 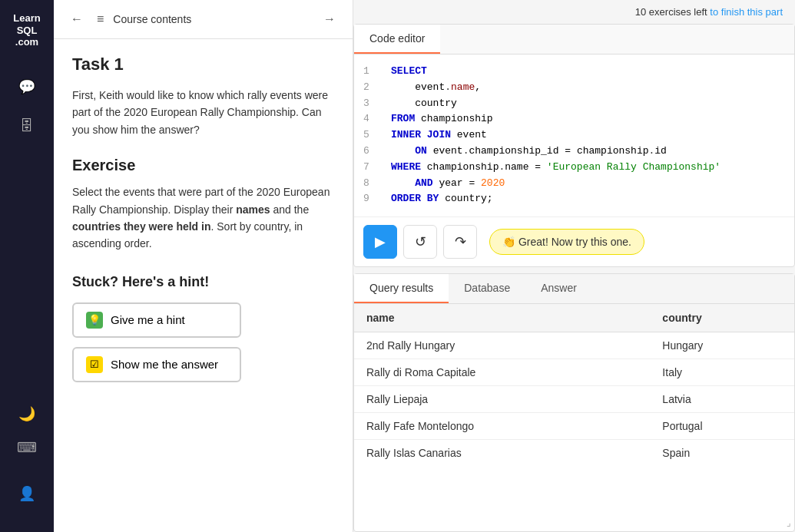 What do you see at coordinates (722, 453) in the screenshot?
I see `cell-country: Spain` at bounding box center [722, 453].